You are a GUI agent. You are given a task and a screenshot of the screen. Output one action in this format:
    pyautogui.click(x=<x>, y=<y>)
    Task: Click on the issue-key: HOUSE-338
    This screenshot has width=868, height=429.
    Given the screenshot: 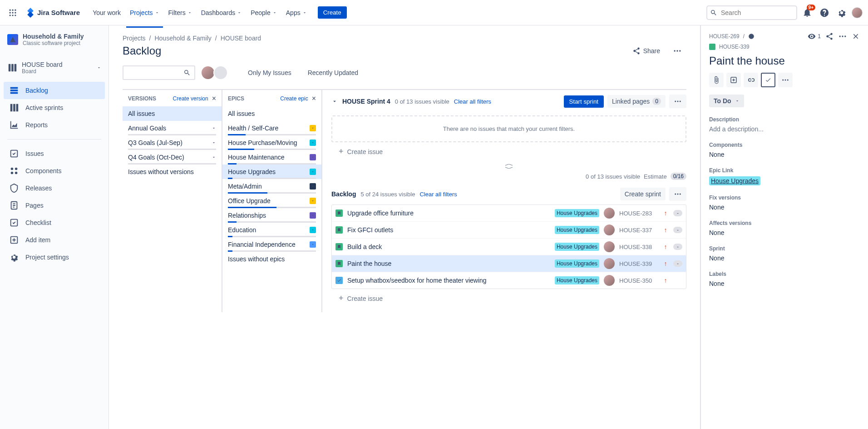 What is the action you would take?
    pyautogui.click(x=638, y=247)
    